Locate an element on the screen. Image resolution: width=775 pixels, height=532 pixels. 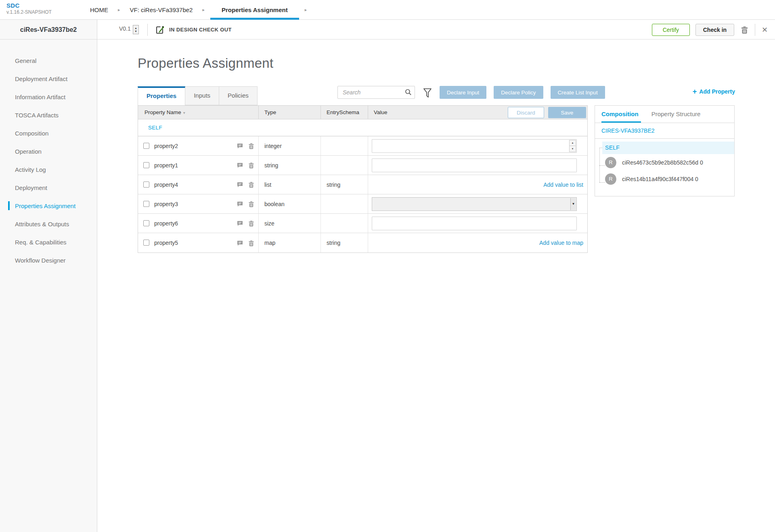
logo-version: v.1.16.2-SNAPSHOT is located at coordinates (29, 12).